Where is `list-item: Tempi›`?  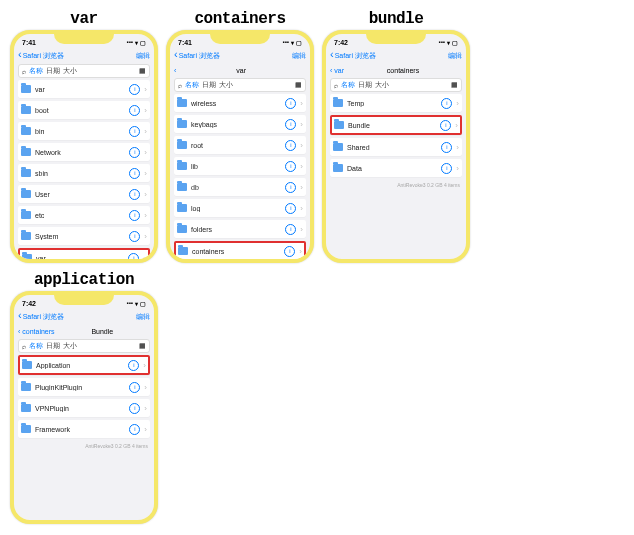
list-item: Tempi› is located at coordinates (396, 103).